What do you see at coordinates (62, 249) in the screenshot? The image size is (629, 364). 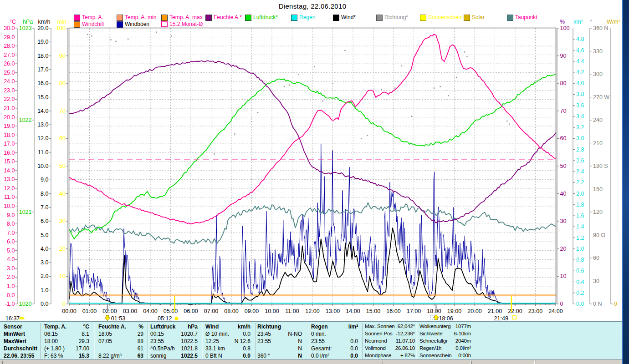 I see `y-axis-tick-label: 20` at bounding box center [62, 249].